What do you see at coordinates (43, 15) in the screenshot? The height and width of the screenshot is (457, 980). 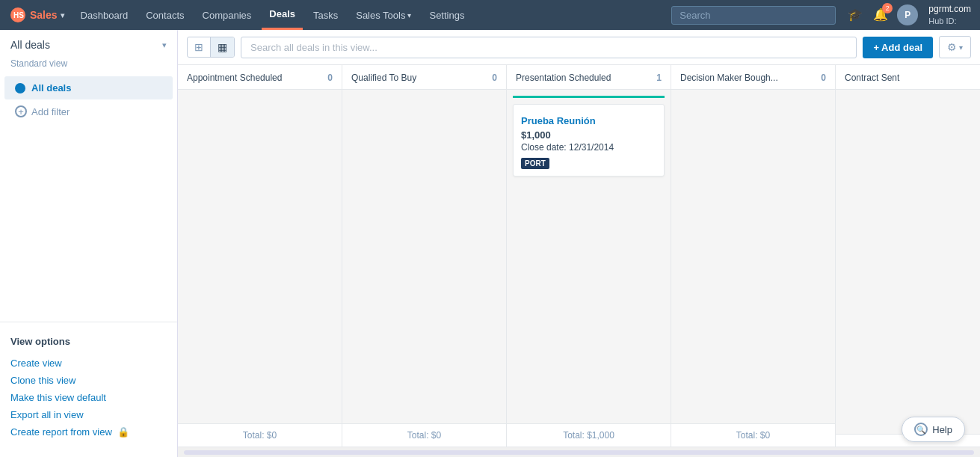 I see `brand-name: Sales` at bounding box center [43, 15].